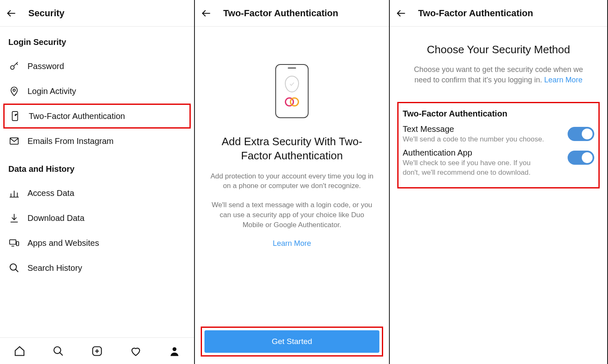 This screenshot has width=608, height=364. What do you see at coordinates (56, 218) in the screenshot?
I see `menu-item-label: Download Data` at bounding box center [56, 218].